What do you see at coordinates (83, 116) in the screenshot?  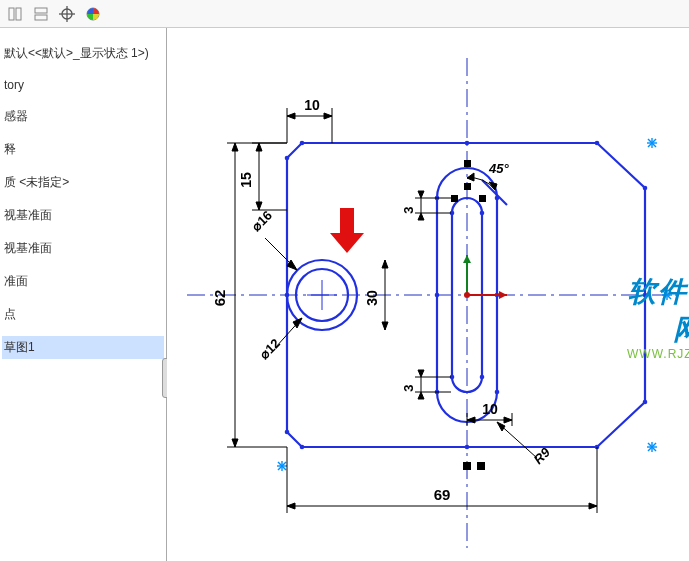 I see `tree-sensor: 感器` at bounding box center [83, 116].